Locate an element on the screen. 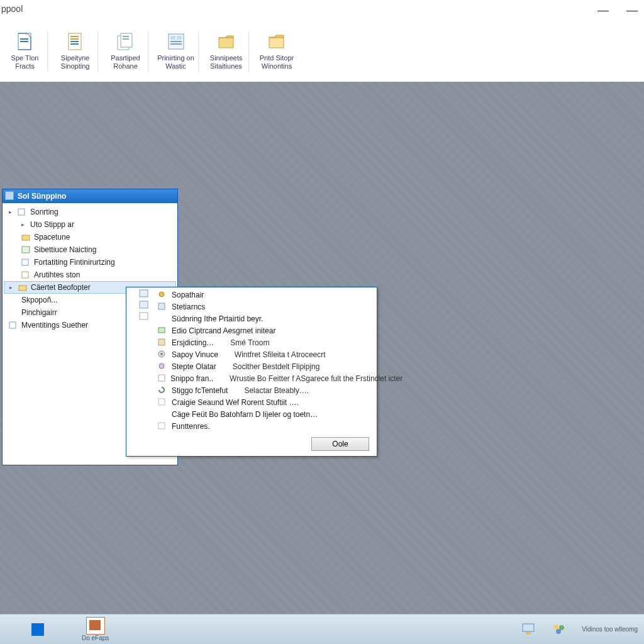 This screenshot has width=644, height=644. tree-item: ▸ Sonrting is located at coordinates (90, 212).